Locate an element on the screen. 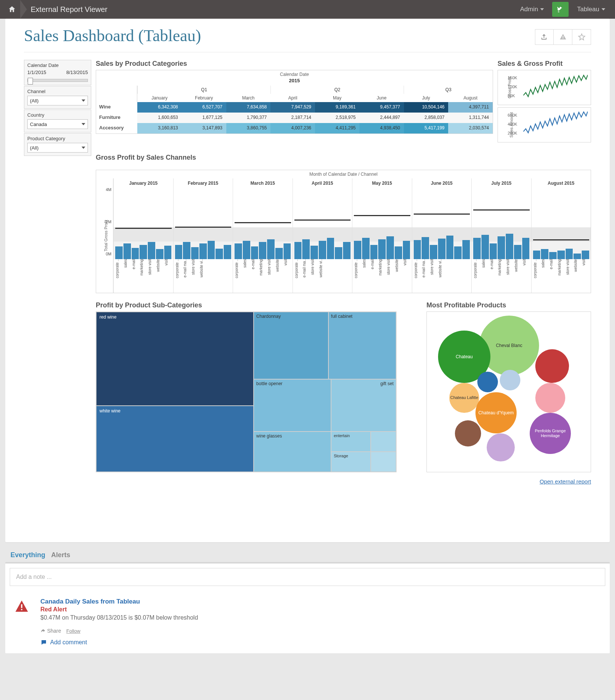 The image size is (615, 700). cell: 7,947,529 is located at coordinates (293, 107).